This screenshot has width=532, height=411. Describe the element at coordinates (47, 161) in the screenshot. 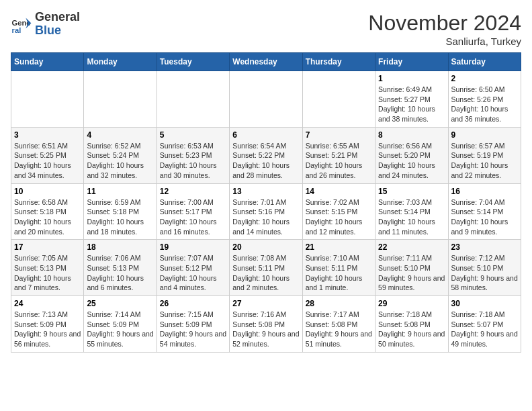

I see `day-info: Sunrise: 6:51 AM Sunset: 5:25 PM Dayligh…` at that location.